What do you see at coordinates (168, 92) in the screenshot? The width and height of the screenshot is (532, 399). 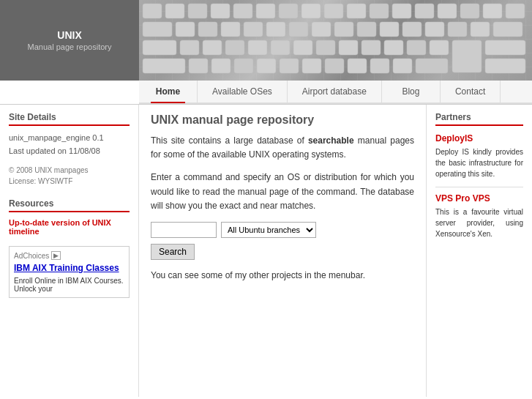 I see `nav-tab-home: Home` at bounding box center [168, 92].